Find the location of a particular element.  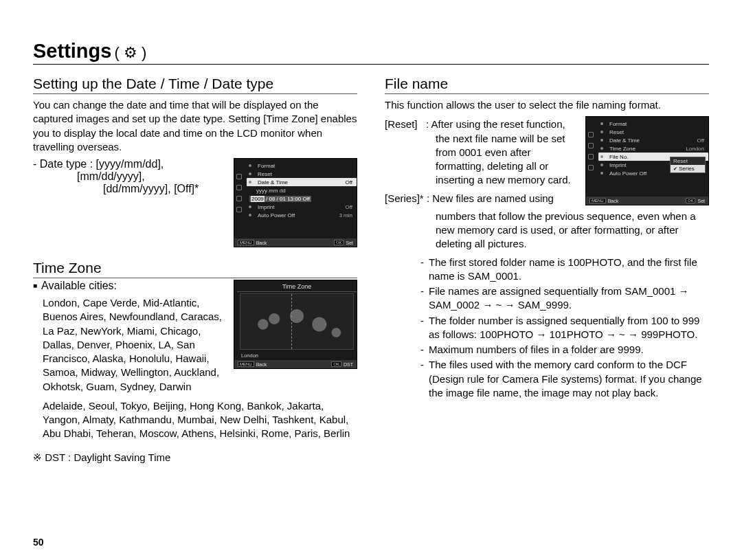

lcd-tz-title: Time Zone is located at coordinates (297, 287).